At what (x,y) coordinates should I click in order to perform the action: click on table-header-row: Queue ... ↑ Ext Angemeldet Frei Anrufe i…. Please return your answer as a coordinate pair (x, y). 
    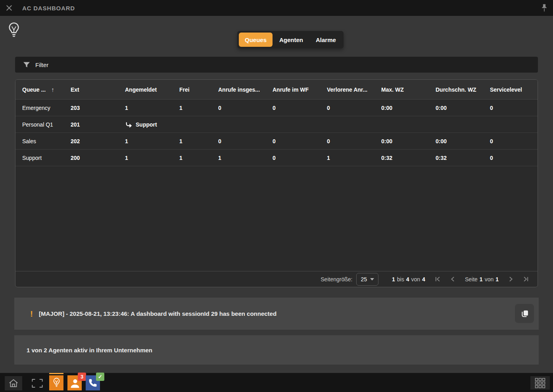
    Looking at the image, I should click on (276, 90).